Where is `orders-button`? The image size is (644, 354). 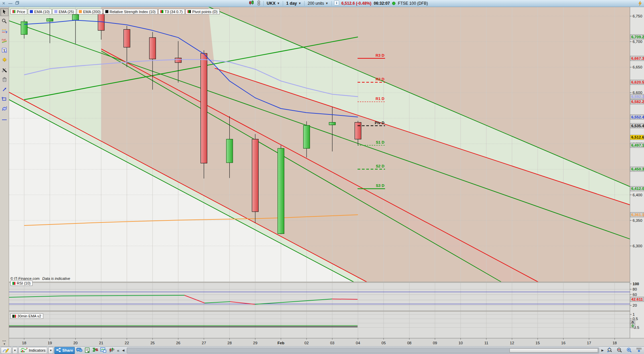
orders-button is located at coordinates (95, 350).